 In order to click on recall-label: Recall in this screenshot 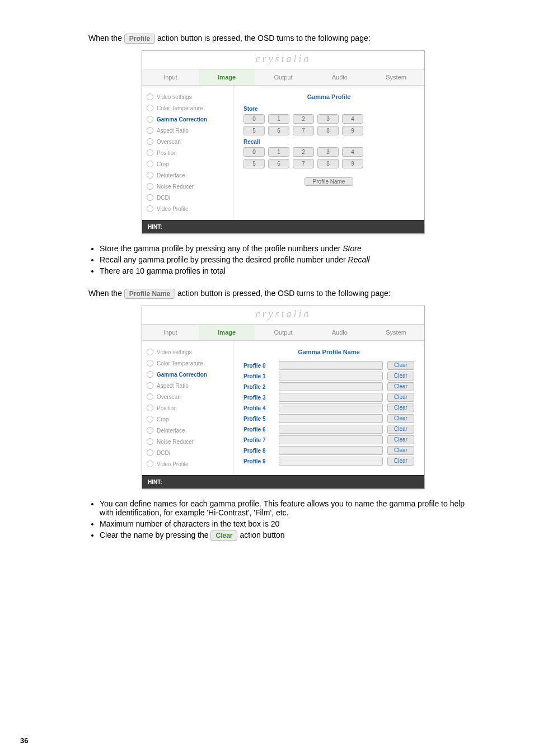, I will do `click(329, 142)`.